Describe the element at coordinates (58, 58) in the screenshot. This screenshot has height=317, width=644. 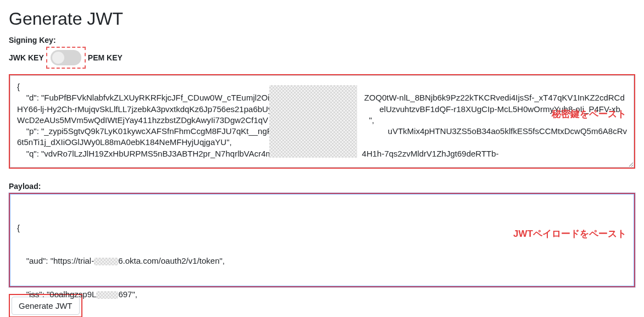
I see `switch-knob` at that location.